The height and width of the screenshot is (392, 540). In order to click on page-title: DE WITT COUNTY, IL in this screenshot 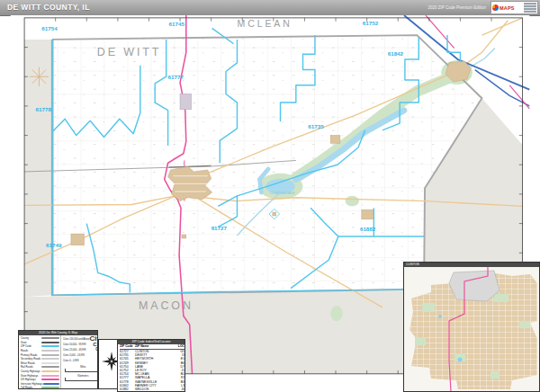, I will do `click(49, 7)`.